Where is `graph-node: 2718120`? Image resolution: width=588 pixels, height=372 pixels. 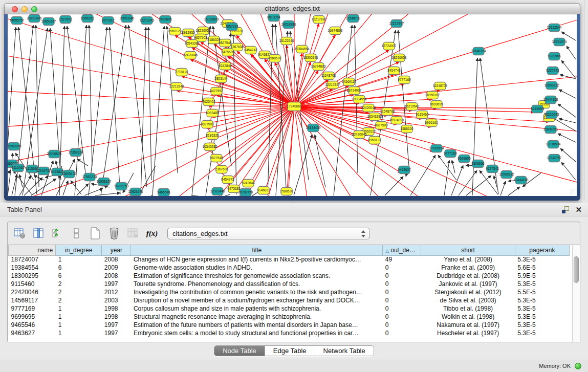 graph-node: 2718120 is located at coordinates (182, 73).